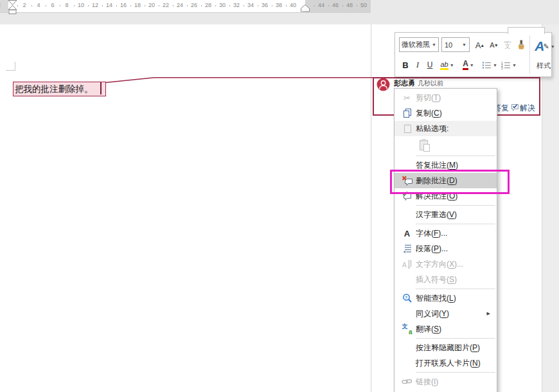 This screenshot has width=559, height=392. What do you see at coordinates (456, 329) in the screenshot?
I see `menu-item-label: 翻译(S)` at bounding box center [456, 329].